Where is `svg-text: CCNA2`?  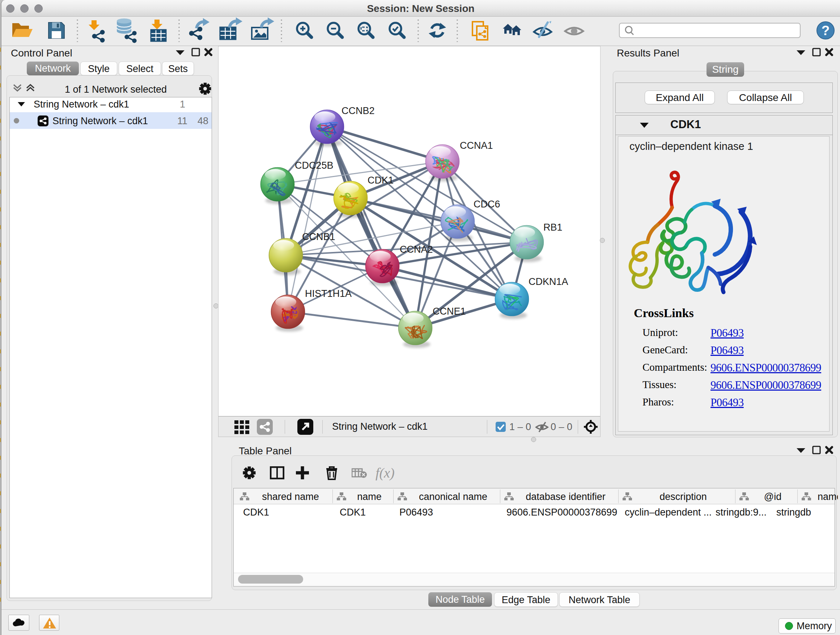 svg-text: CCNA2 is located at coordinates (416, 249).